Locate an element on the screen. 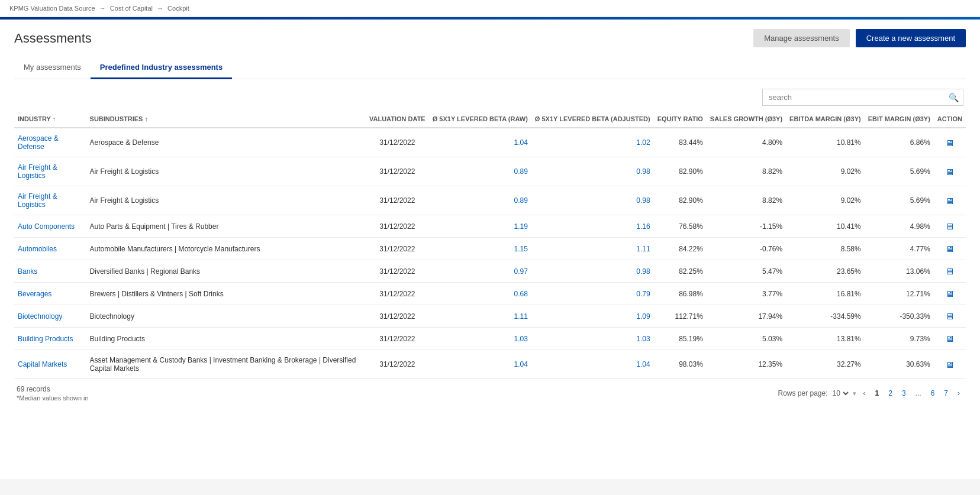 This screenshot has width=980, height=495. cell-beta-raw-5: 0.97 is located at coordinates (481, 271).